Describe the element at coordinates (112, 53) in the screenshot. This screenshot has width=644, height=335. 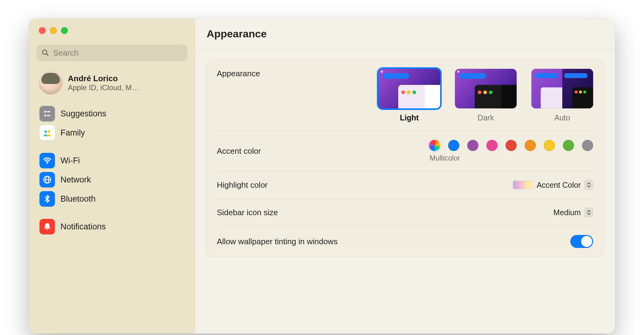
I see `search-input: Search` at that location.